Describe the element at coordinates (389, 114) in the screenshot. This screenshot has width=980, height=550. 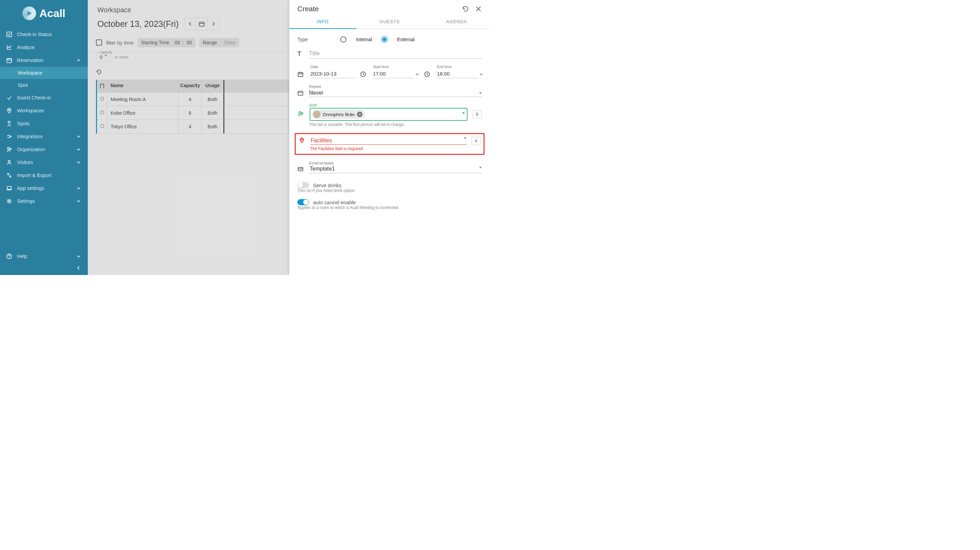
I see `staff-input: Onnophris Brân ✕` at that location.